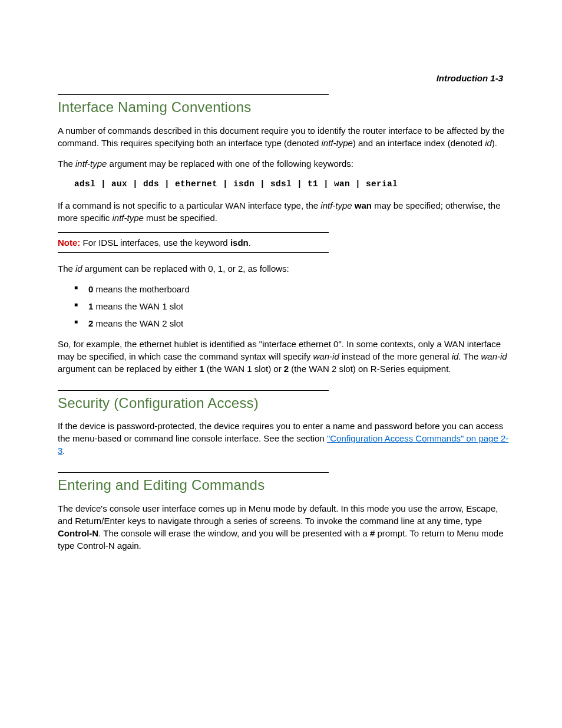 Image resolution: width=562 pixels, height=728 pixels. Describe the element at coordinates (363, 205) in the screenshot. I see `keyword-wan: wan` at that location.